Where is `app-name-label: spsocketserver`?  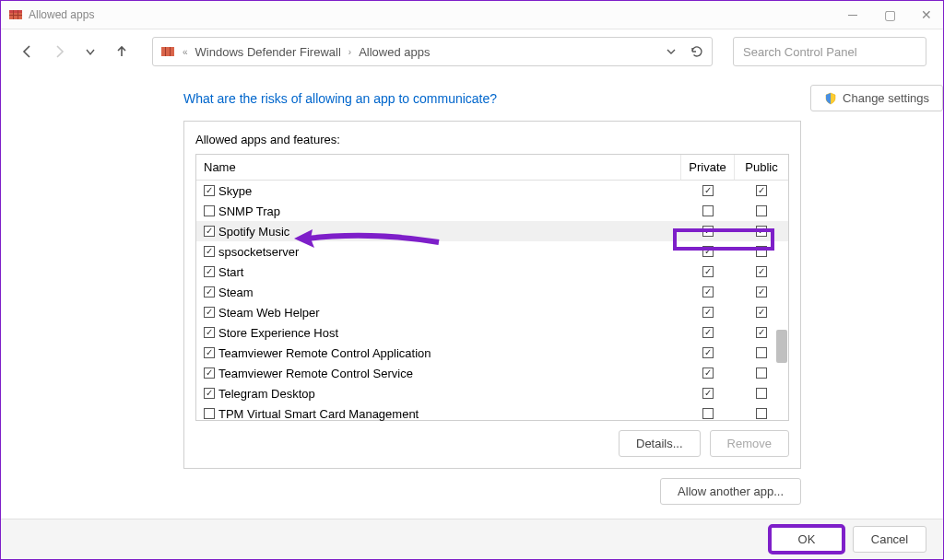 app-name-label: spsocketserver is located at coordinates (258, 252).